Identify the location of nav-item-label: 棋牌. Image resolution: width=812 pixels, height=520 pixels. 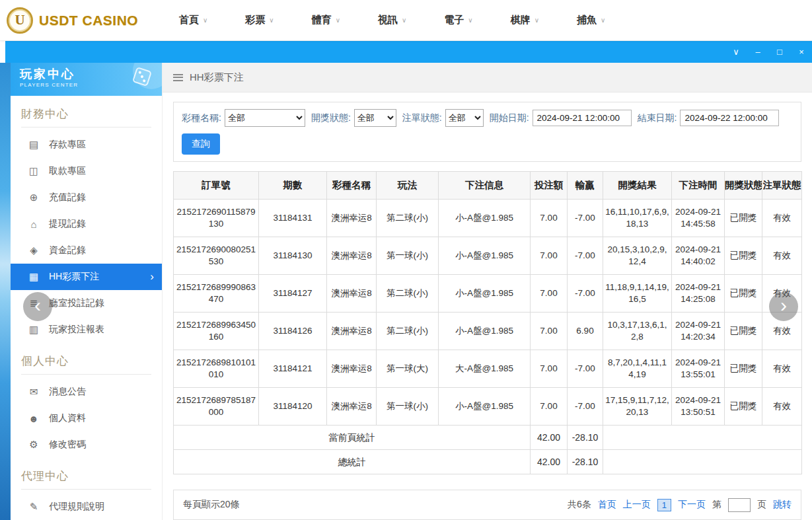
(521, 20).